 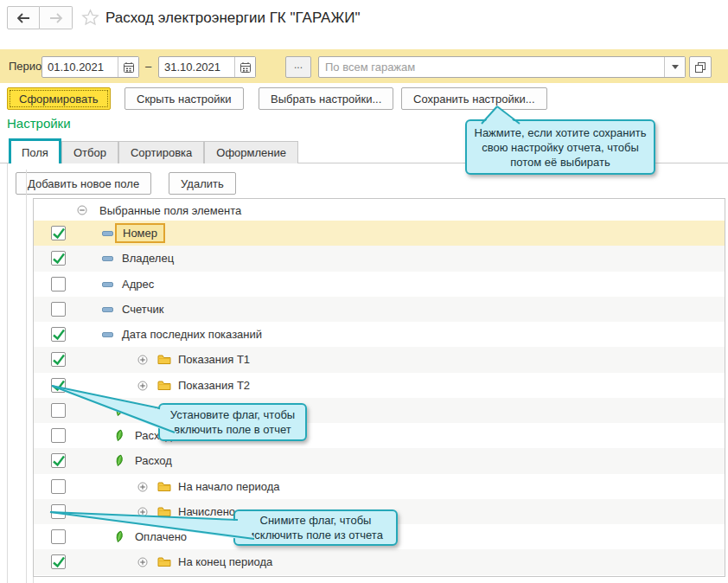 I want to click on row-label: Владелец, so click(x=148, y=258).